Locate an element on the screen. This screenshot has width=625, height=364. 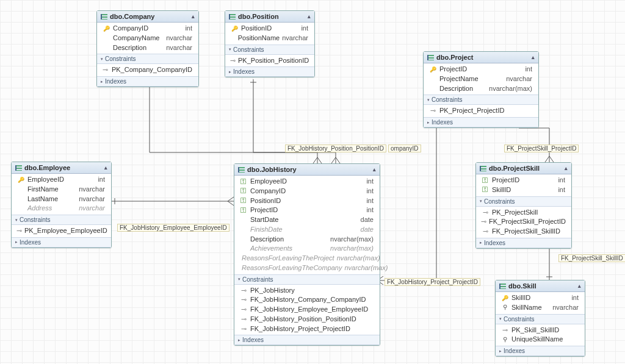
column-row: FirstNamenvarchar is located at coordinates (61, 190).